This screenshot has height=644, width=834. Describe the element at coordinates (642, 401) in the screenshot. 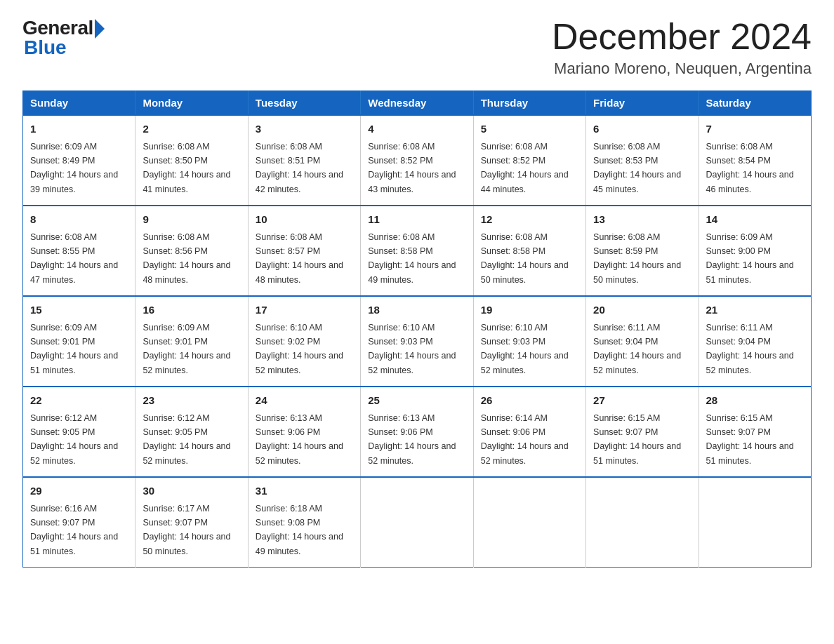

I see `day-number: 27` at that location.